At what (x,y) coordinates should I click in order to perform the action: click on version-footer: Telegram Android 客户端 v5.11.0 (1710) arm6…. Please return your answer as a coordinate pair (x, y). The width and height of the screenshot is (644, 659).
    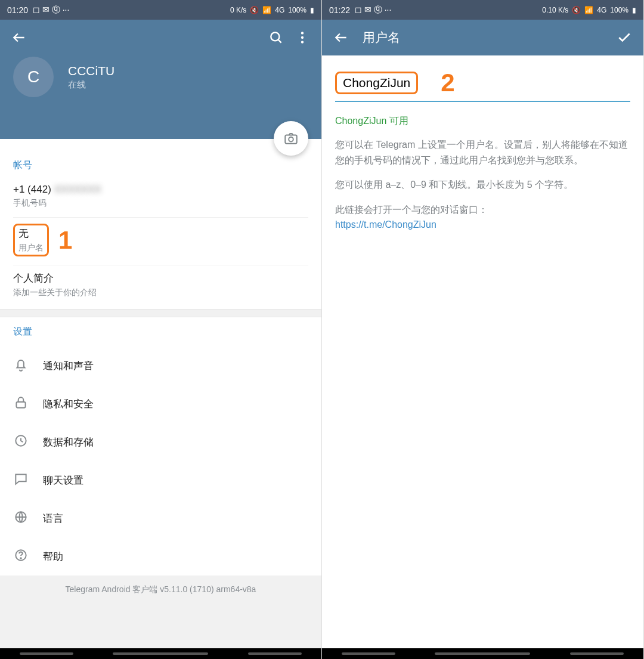
    Looking at the image, I should click on (161, 590).